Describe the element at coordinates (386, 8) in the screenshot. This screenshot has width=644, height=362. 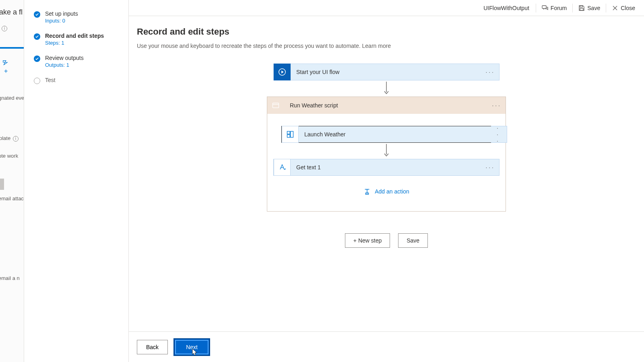
I see `top-bar: UIFlowWithOutput Forum Save Close` at that location.